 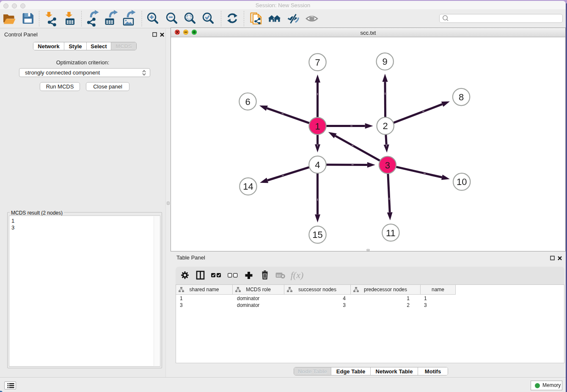 I want to click on svg-text: 14, so click(x=248, y=186).